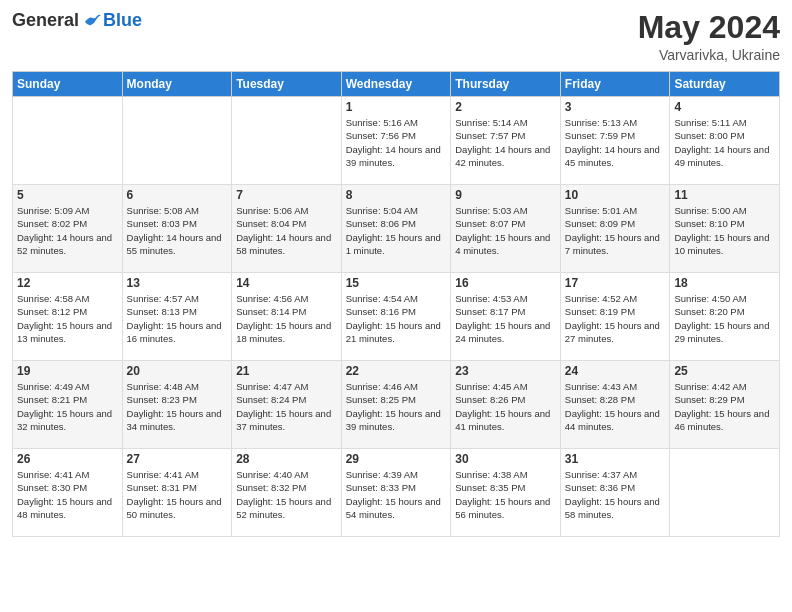 This screenshot has width=792, height=612. Describe the element at coordinates (615, 493) in the screenshot. I see `calendar-cell: 31Sunrise: 4:37 AMSunset: 8:36 PMDayligh…` at that location.